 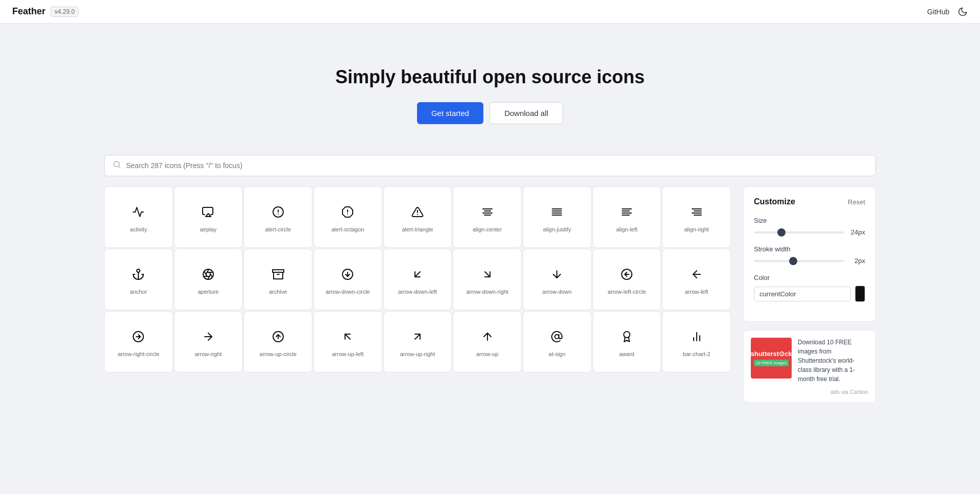 What do you see at coordinates (139, 342) in the screenshot?
I see `icon-card-arrow-right-circle: arrow-right-circle` at bounding box center [139, 342].